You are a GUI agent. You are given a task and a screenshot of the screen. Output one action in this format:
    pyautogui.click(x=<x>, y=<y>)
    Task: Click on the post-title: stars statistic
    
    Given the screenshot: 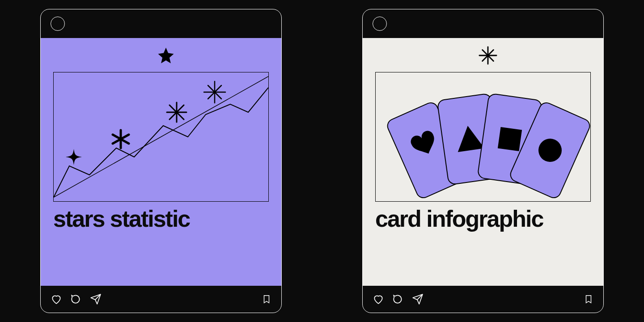 What is the action you would take?
    pyautogui.click(x=161, y=216)
    